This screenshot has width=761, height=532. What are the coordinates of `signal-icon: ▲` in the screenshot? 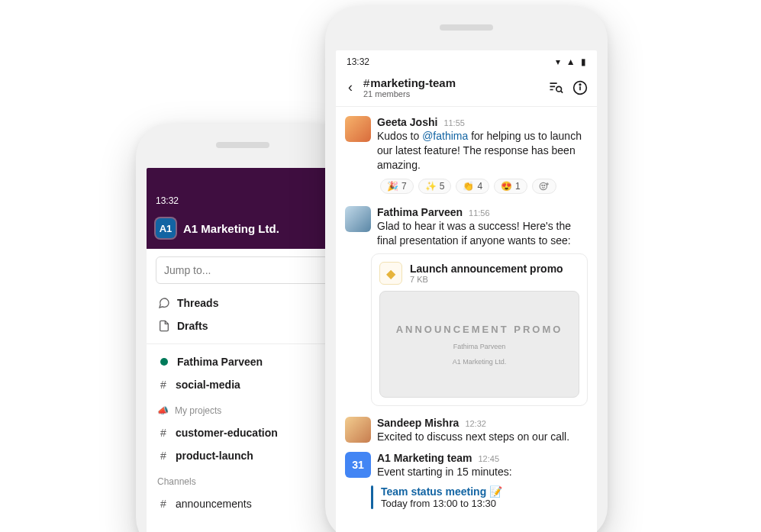 It's located at (571, 62).